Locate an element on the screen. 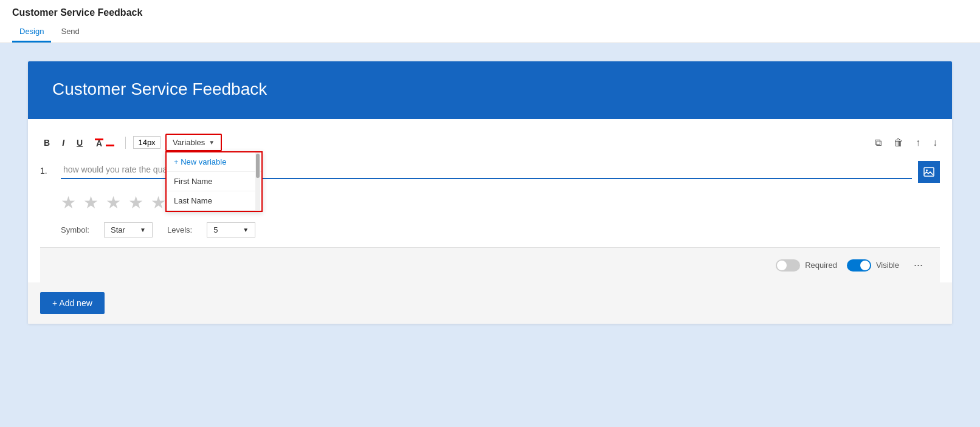  question-toolbar: B I U A Variables ▼ is located at coordinates (490, 142).